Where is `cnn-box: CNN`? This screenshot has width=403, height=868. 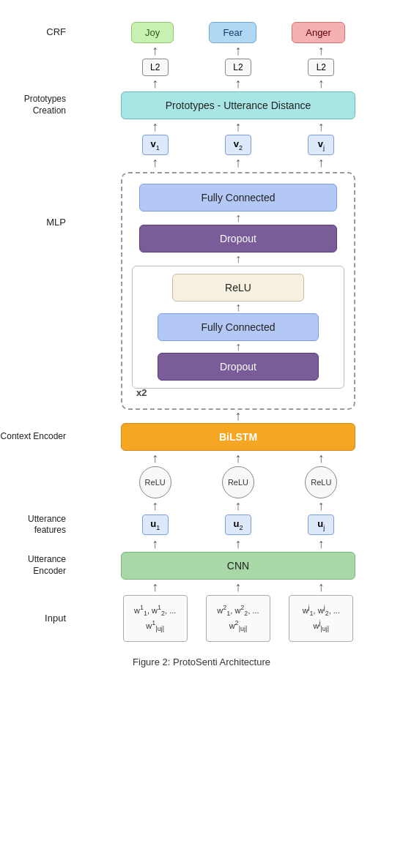 cnn-box: CNN is located at coordinates (238, 566).